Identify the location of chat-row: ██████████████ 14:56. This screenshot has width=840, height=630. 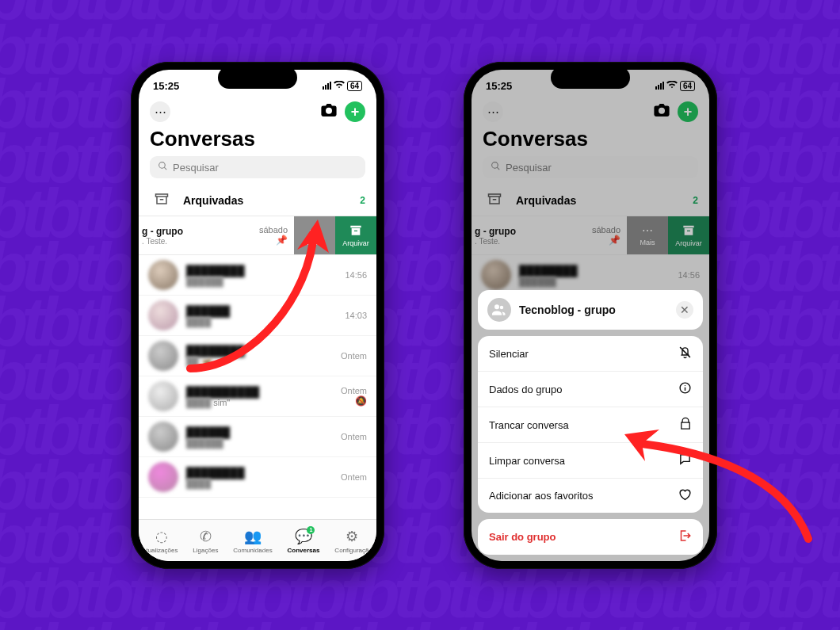
(258, 276).